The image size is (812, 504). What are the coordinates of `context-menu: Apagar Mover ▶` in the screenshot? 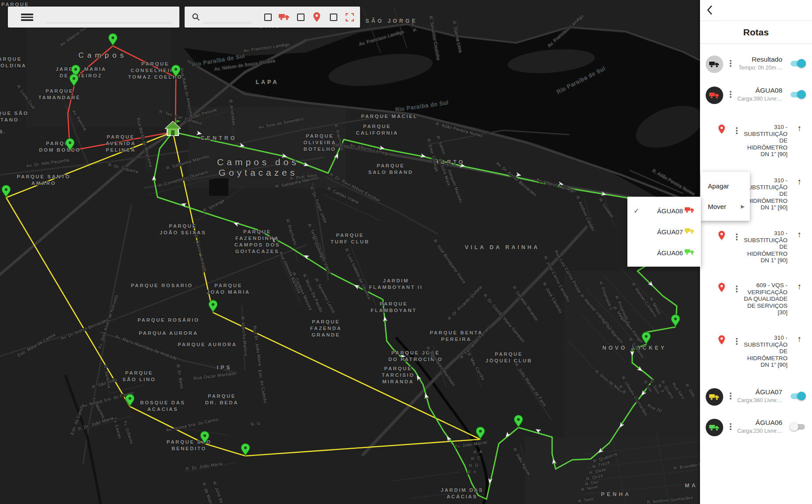 It's located at (725, 196).